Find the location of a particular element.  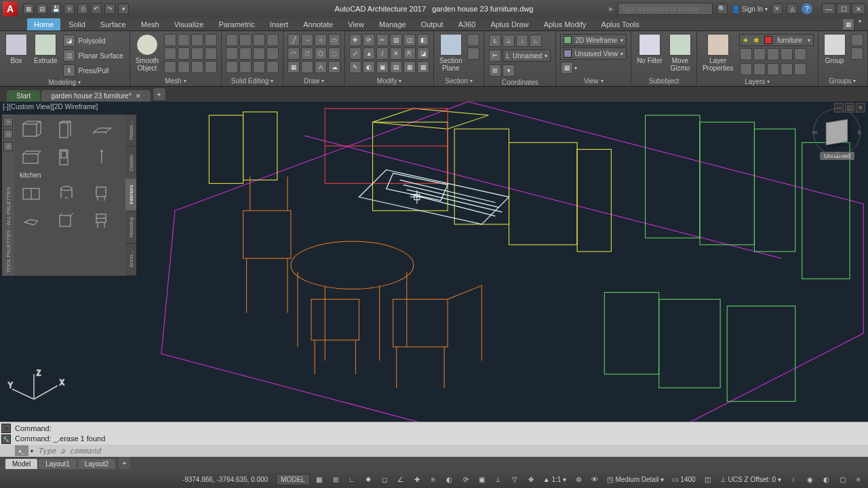

signin-button: 👤 Sign In▾ is located at coordinates (750, 9).